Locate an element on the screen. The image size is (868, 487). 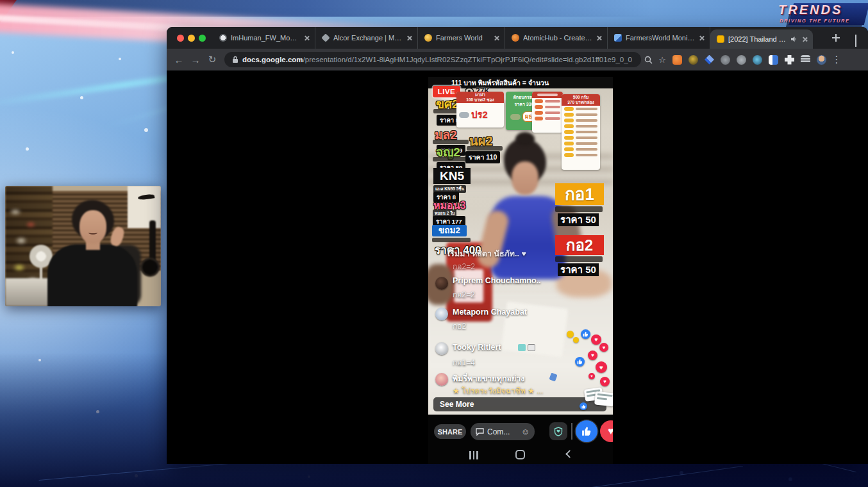
extension-coin-icon is located at coordinates (694, 60).